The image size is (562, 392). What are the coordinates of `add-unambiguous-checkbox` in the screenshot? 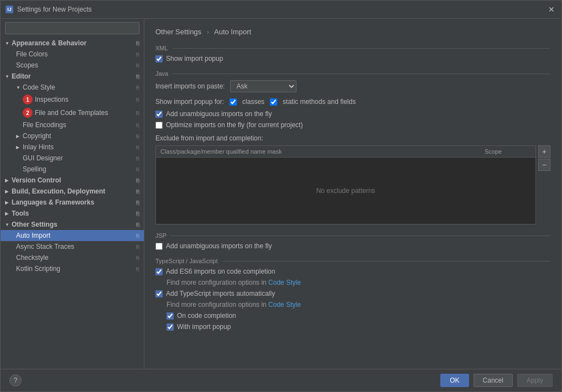 It's located at (159, 114).